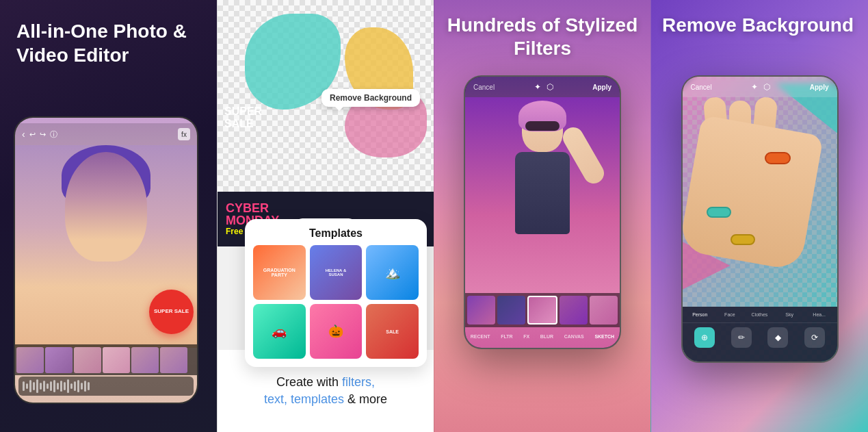  Describe the element at coordinates (542, 193) in the screenshot. I see `performer-body` at that location.